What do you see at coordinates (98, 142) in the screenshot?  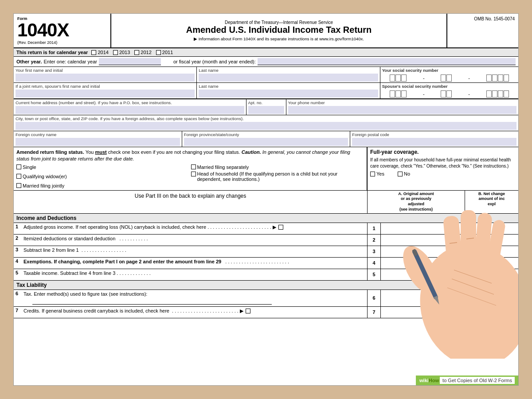 I see `foreign-country-input` at bounding box center [98, 142].